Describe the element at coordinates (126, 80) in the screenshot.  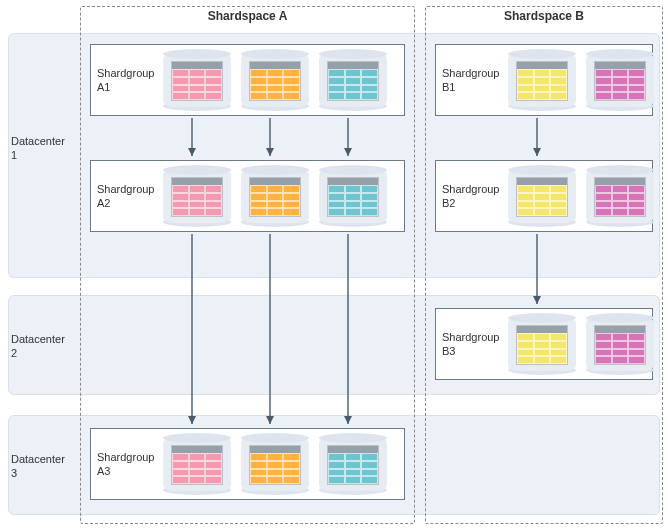
I see `shardgroup-label: Shardgroup A1` at that location.